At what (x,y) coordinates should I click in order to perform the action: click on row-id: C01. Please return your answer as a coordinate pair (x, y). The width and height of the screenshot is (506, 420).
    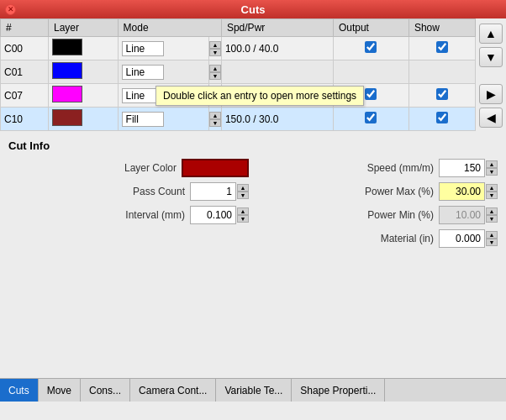
    Looking at the image, I should click on (25, 72).